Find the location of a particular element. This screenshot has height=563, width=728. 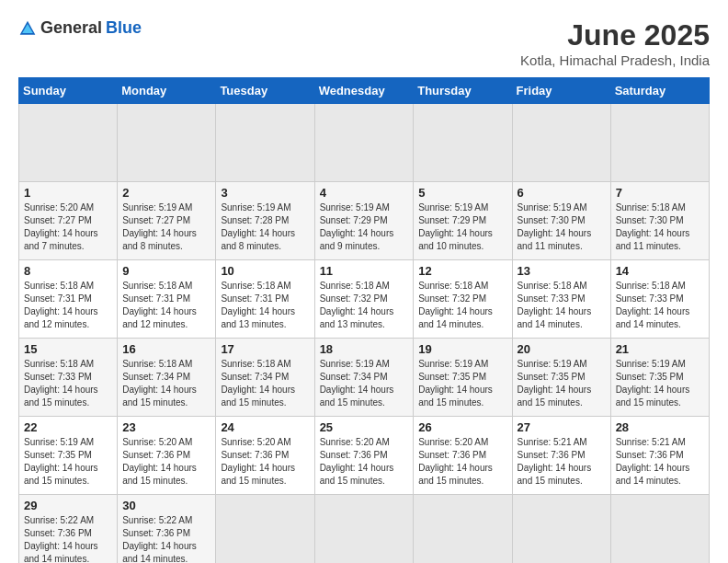

logo-icon is located at coordinates (28, 29).